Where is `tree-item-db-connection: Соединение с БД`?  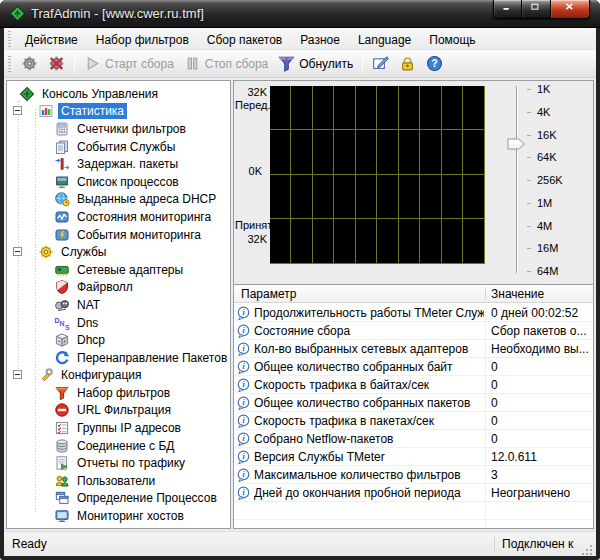 tree-item-db-connection: Соединение с БД is located at coordinates (118, 446).